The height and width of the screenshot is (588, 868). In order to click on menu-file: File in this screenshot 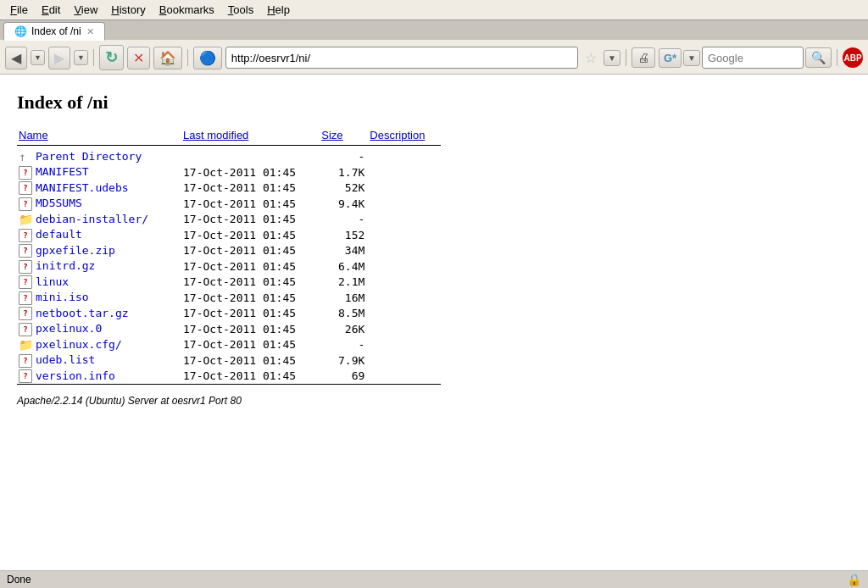, I will do `click(19, 10)`.